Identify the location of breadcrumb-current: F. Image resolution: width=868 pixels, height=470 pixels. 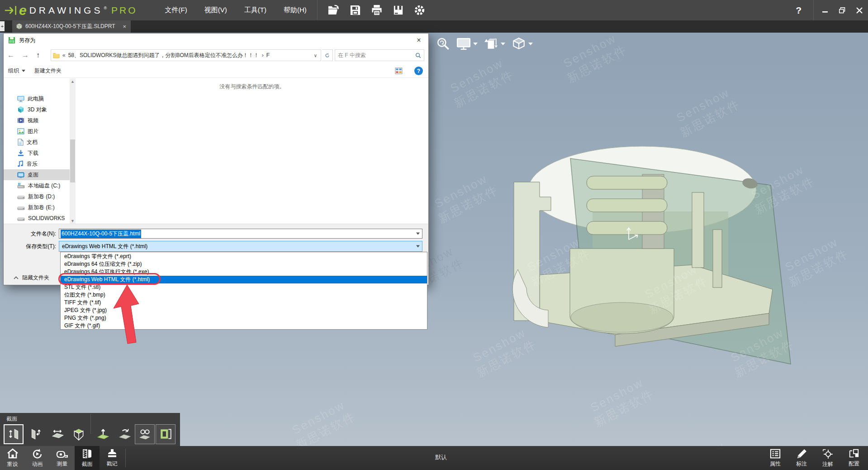
(268, 55).